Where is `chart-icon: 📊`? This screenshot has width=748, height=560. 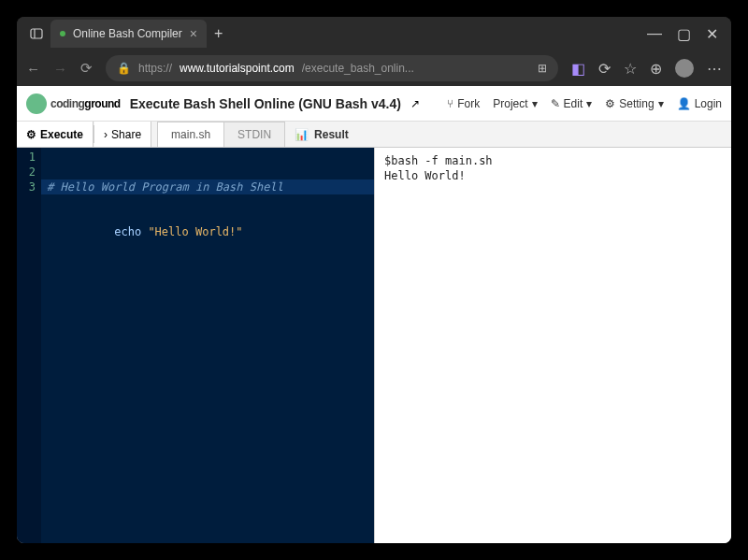
chart-icon: 📊 is located at coordinates (301, 135).